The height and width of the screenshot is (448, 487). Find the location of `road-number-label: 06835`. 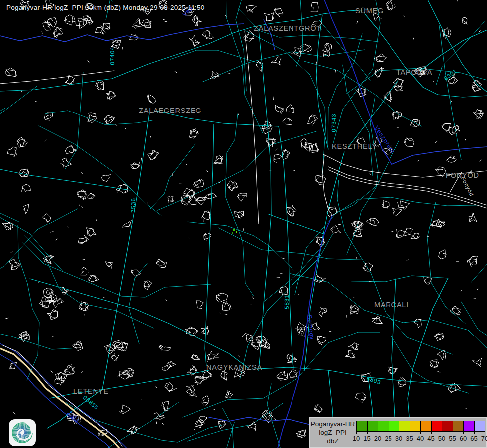

road-number-label: 06835 is located at coordinates (91, 402).